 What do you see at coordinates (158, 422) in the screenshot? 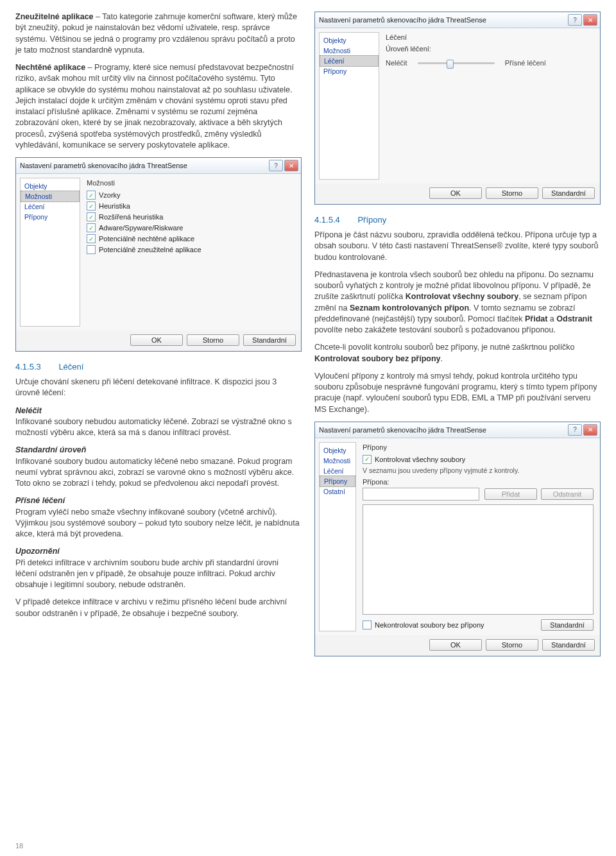
I see `para: Neléčit Infikované soubory nebudou autom…` at bounding box center [158, 422].